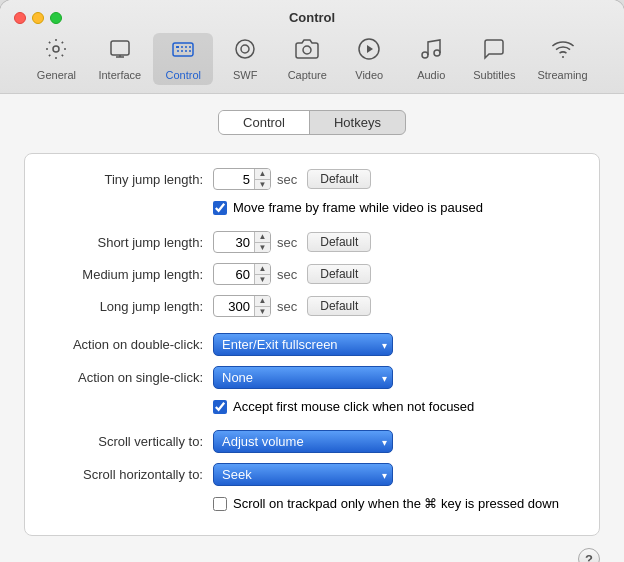 This screenshot has height=562, width=624. I want to click on medium-jump-default: Default, so click(339, 274).